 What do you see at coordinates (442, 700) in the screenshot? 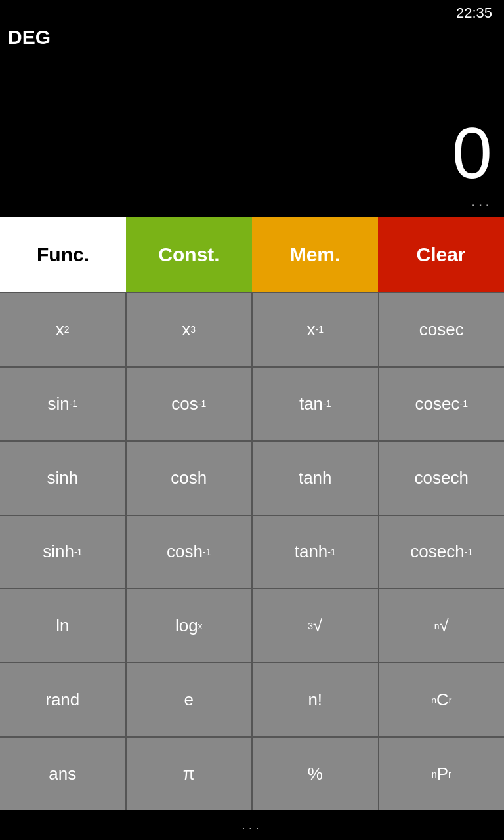
I see `calc-btn-C: nCr` at bounding box center [442, 700].